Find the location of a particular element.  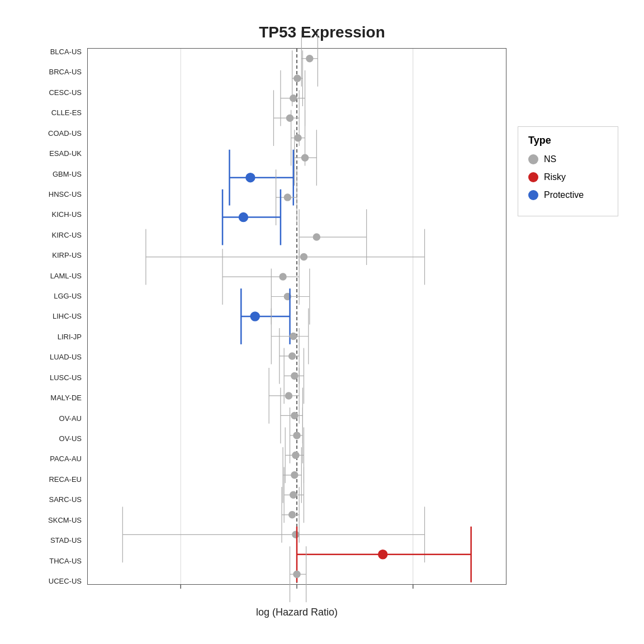

point-ov-au is located at coordinates (295, 415).